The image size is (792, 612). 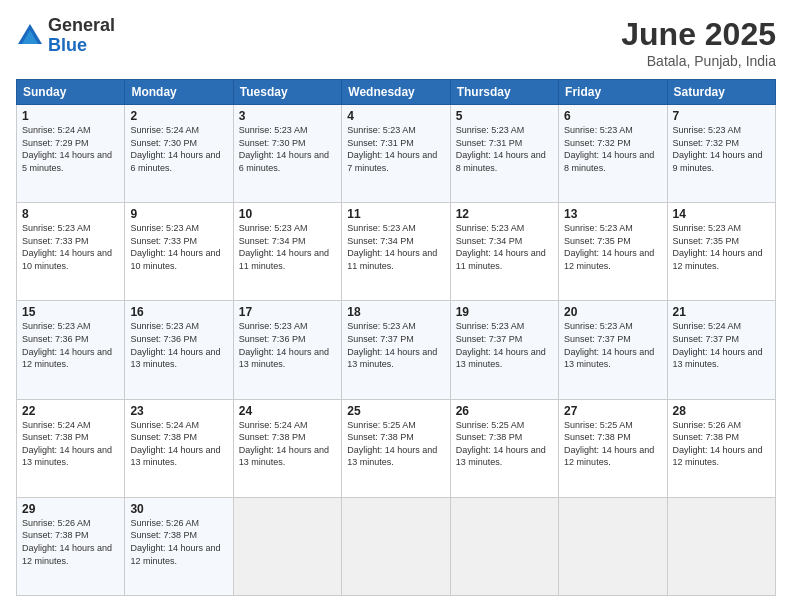 I want to click on calendar-cell: 22 Sunrise: 5:24 AMSunset: 7:38 PMDaylig…, so click(x=71, y=448).